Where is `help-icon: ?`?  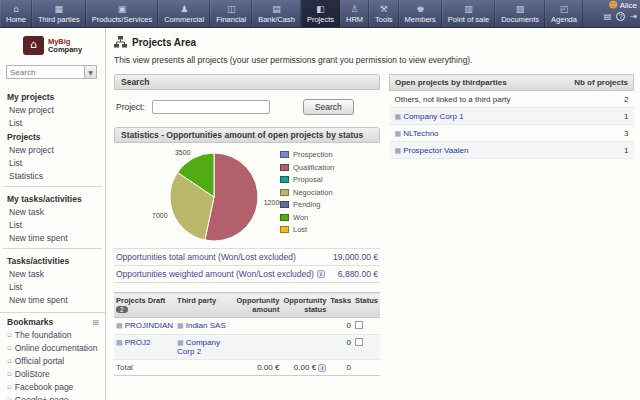
help-icon: ? is located at coordinates (620, 16).